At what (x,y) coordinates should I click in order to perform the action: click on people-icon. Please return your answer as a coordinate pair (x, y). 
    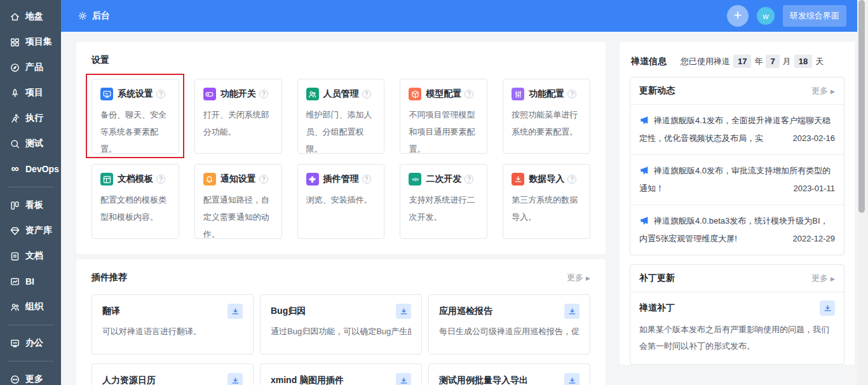
    Looking at the image, I should click on (15, 307).